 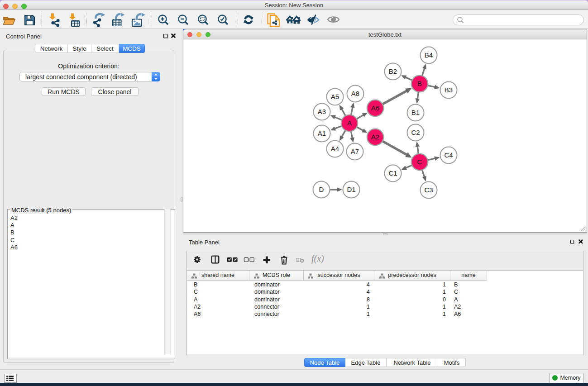 What do you see at coordinates (375, 108) in the screenshot?
I see `svg-text: A6` at bounding box center [375, 108].